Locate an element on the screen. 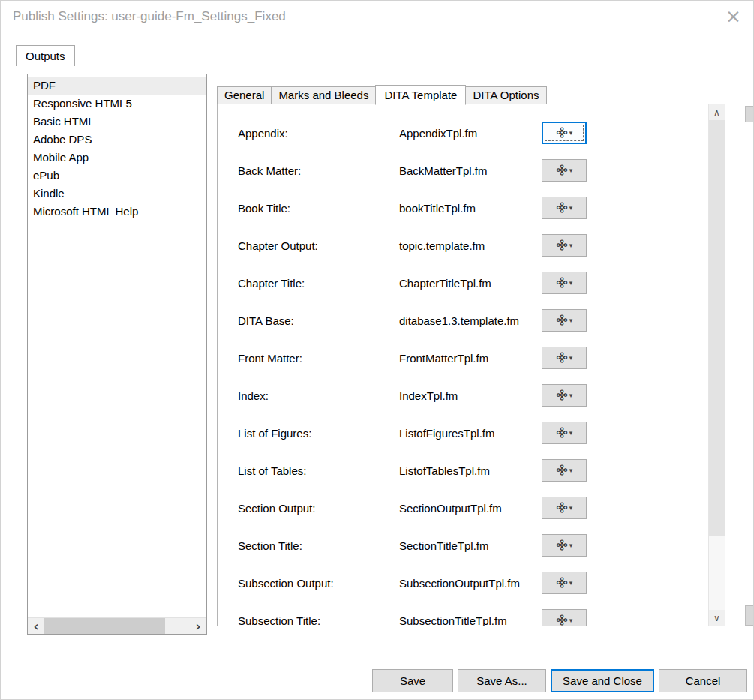  save-as-button: Save As... is located at coordinates (502, 681).